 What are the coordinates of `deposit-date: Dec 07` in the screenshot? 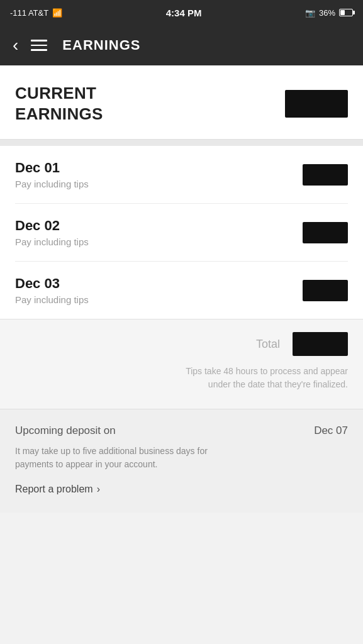 It's located at (331, 431).